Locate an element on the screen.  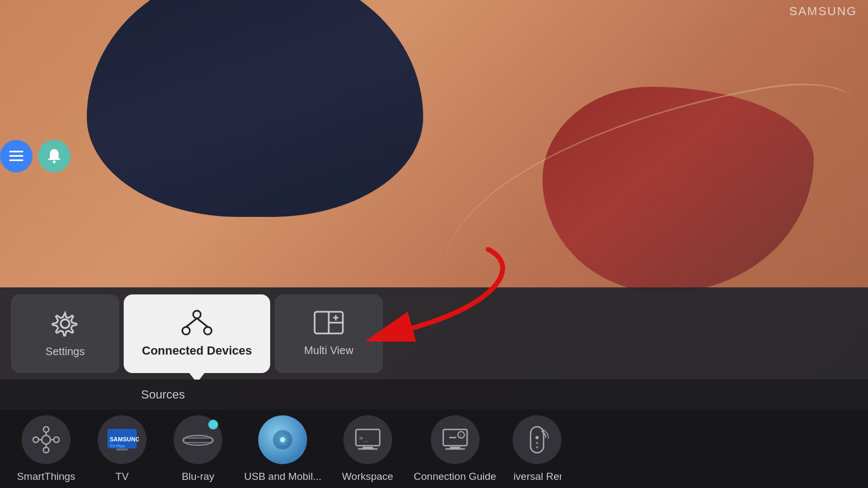
tv-label: TV is located at coordinates (122, 477).